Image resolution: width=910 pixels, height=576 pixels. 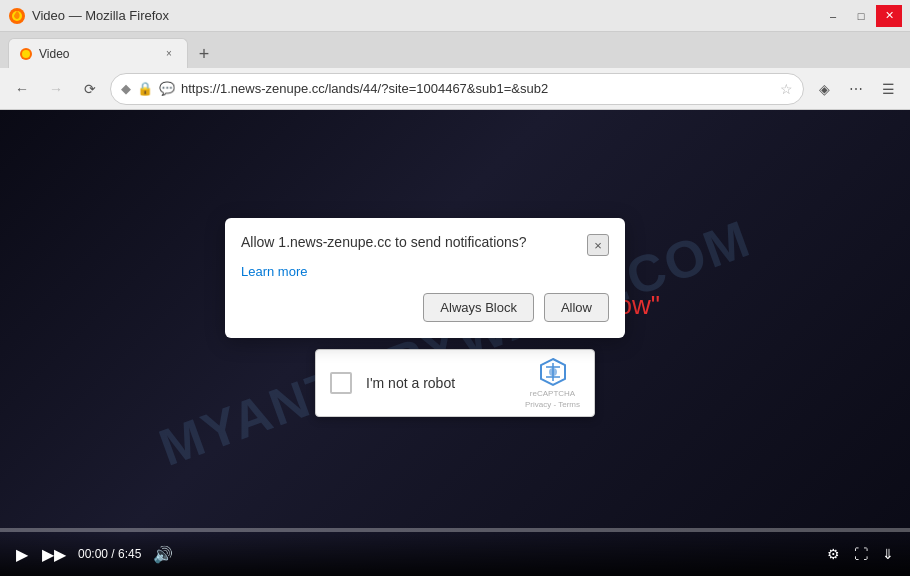 What do you see at coordinates (425, 308) in the screenshot?
I see `popup-buttons: Always Block Allow` at bounding box center [425, 308].